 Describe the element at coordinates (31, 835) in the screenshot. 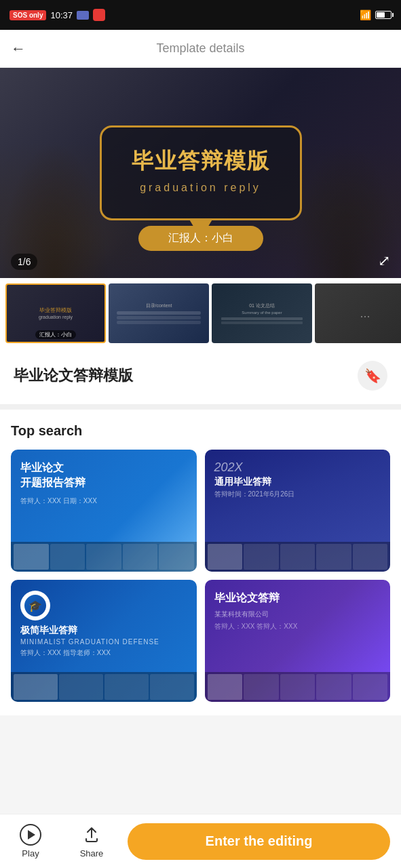

I see `play-circle-icon` at that location.